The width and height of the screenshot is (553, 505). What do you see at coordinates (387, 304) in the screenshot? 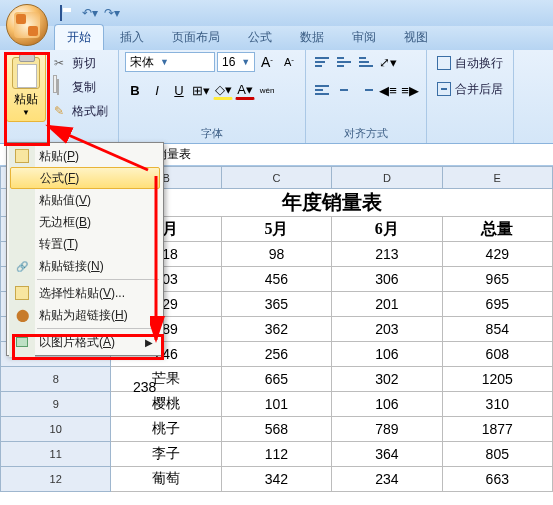
I see `cell: 201` at bounding box center [387, 304].